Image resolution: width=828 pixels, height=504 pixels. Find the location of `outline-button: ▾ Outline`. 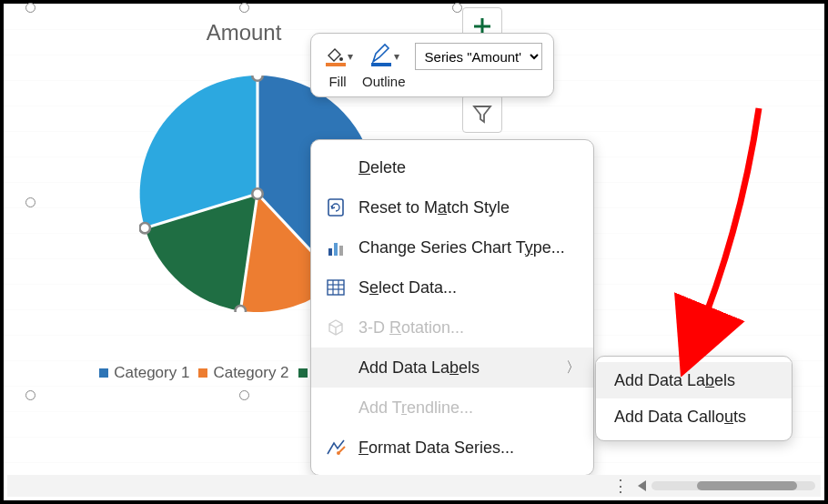

outline-button: ▾ Outline is located at coordinates (384, 66).